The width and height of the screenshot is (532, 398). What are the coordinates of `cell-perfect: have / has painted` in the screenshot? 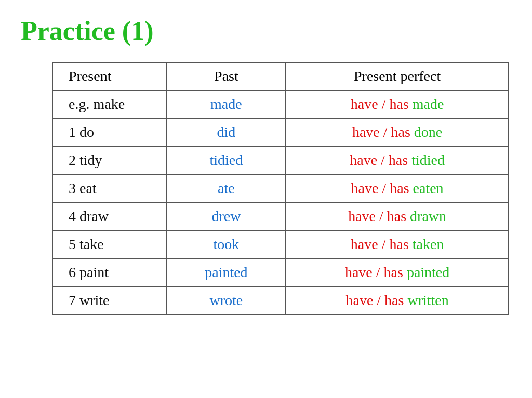 It's located at (397, 272).